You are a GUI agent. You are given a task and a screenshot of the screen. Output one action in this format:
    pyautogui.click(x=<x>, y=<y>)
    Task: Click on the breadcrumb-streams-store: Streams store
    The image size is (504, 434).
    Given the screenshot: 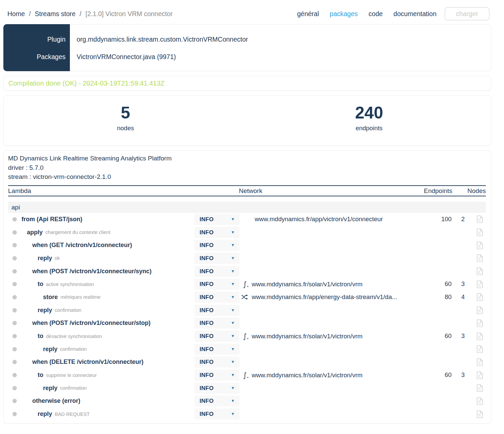 What is the action you would take?
    pyautogui.click(x=55, y=14)
    